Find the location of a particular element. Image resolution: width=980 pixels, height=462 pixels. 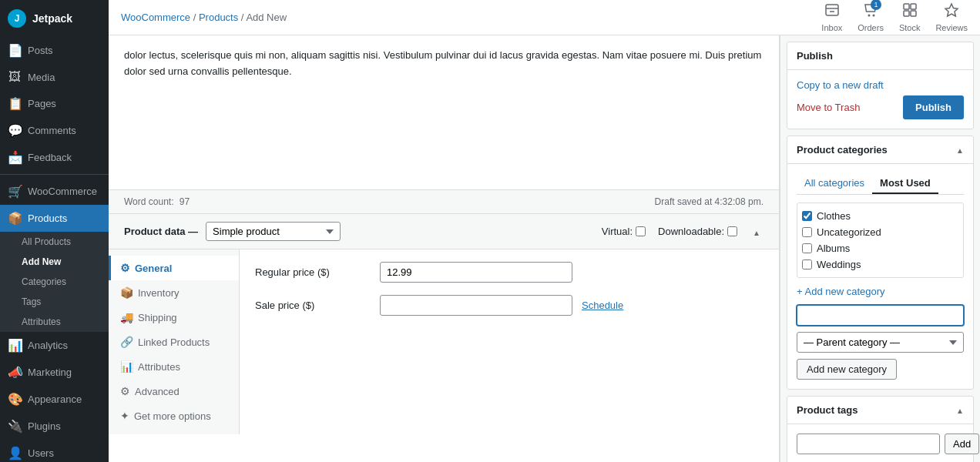

sidebar-item-users: 👤 Users is located at coordinates (54, 451).